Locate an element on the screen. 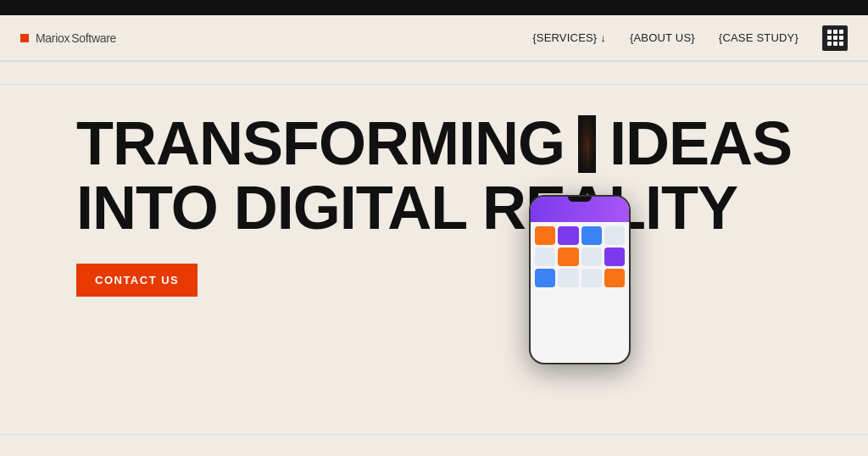  navbar: MarioxSoftware {SERVICES} ↓ {ABOUT US} {… is located at coordinates (434, 38).